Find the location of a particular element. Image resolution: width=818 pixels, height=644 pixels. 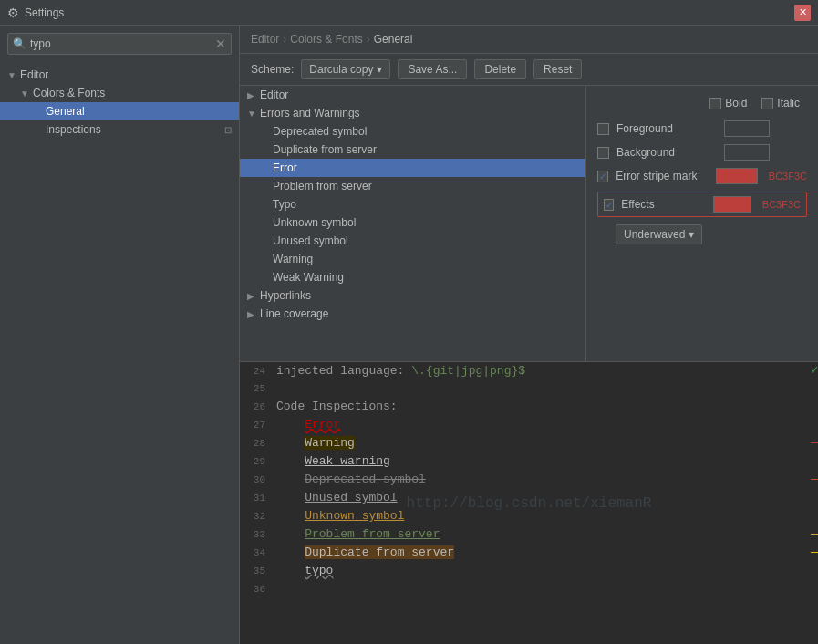

line-num-32: 32 is located at coordinates (256, 516).